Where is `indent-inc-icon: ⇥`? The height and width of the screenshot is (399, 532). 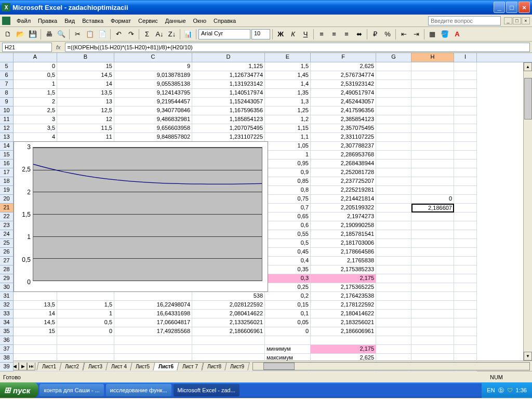 indent-inc-icon: ⇥ is located at coordinates (416, 34).